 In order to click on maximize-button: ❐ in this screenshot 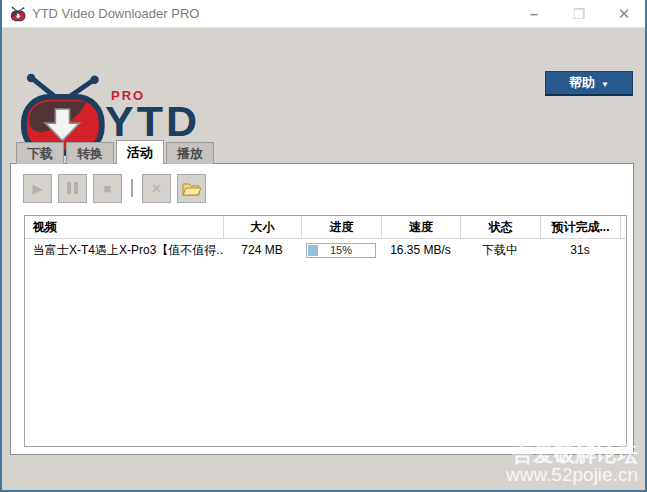, I will do `click(579, 14)`.